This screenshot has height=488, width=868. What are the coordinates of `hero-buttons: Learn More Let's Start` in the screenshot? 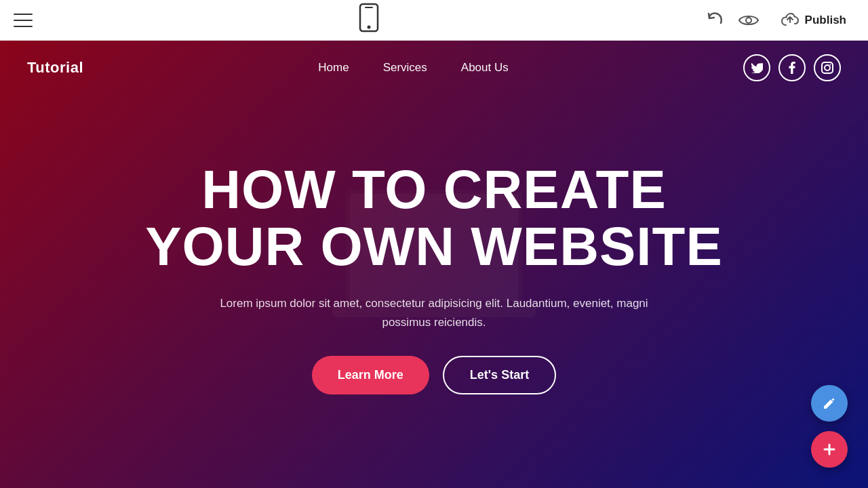 It's located at (434, 375).